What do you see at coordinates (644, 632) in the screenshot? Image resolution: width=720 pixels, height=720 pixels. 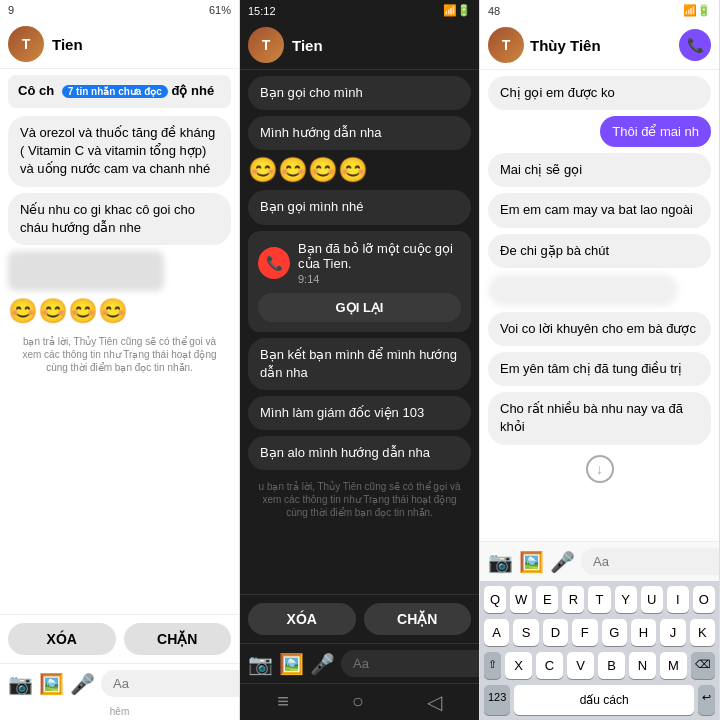 I see `key-h: H` at bounding box center [644, 632].